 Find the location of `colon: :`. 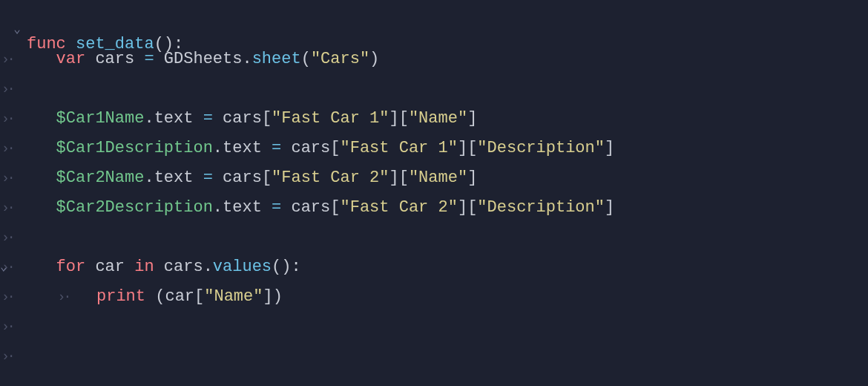

colon: : is located at coordinates (295, 267).